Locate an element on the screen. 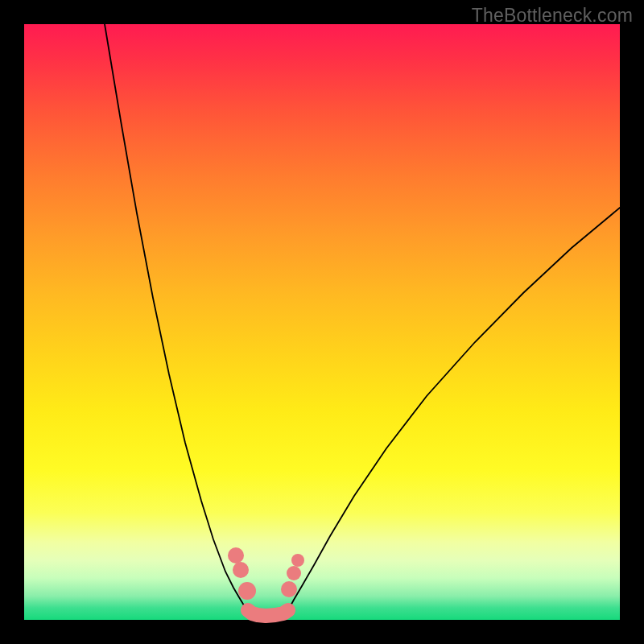  marker-right-mid is located at coordinates (294, 573).